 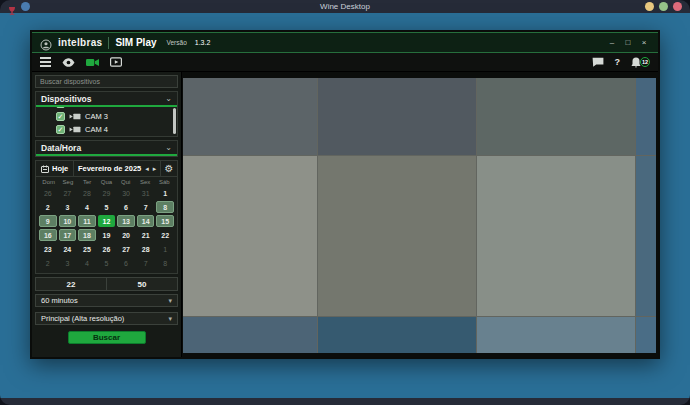 What do you see at coordinates (96, 130) in the screenshot?
I see `device-label: CAM 4` at bounding box center [96, 130].